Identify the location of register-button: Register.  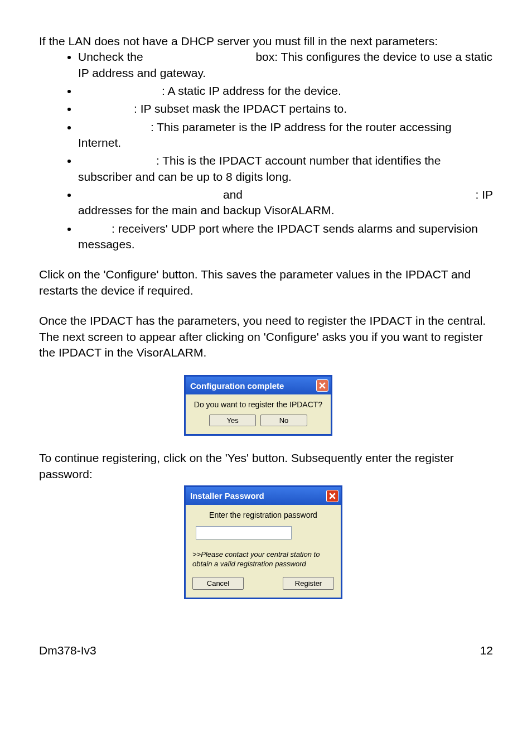
(308, 584).